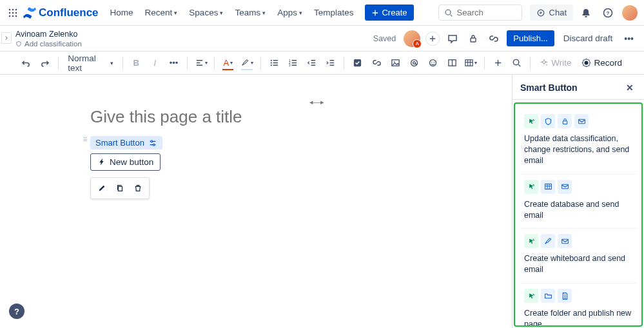 The width and height of the screenshot is (644, 328). Describe the element at coordinates (630, 88) in the screenshot. I see `close-panel-icon: ✕` at that location.